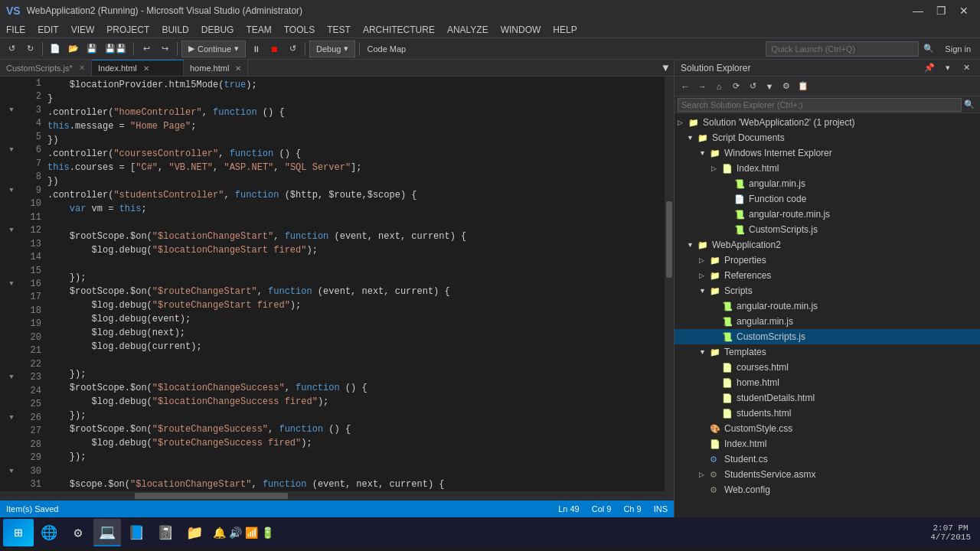  What do you see at coordinates (827, 214) in the screenshot?
I see `tree-item-6: 📜angular-route.min.js` at bounding box center [827, 214].